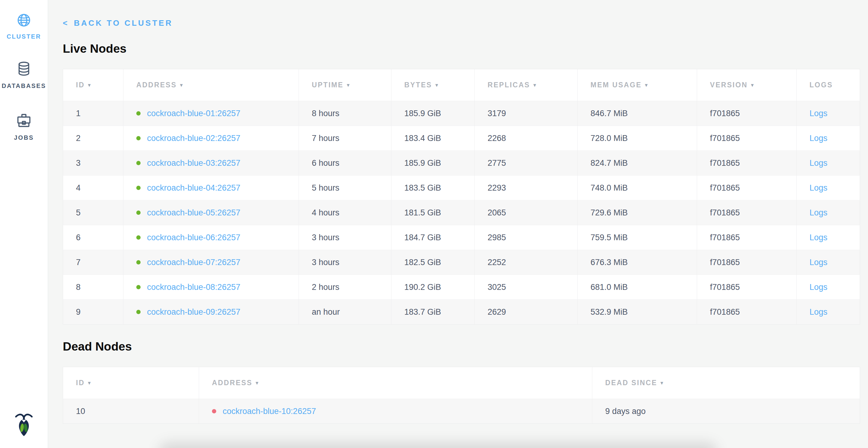 This screenshot has width=868, height=448. Describe the element at coordinates (194, 163) in the screenshot. I see `node-address-link: cockroach-blue-03:26257` at that location.